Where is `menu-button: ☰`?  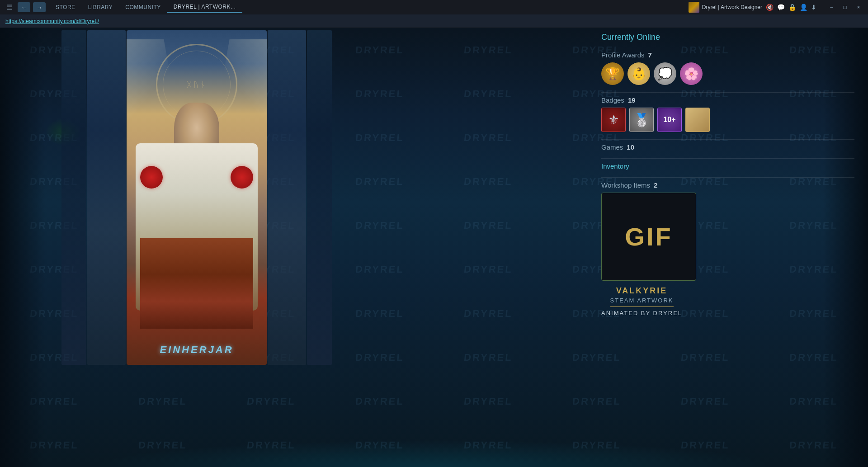
menu-button: ☰ is located at coordinates (9, 7).